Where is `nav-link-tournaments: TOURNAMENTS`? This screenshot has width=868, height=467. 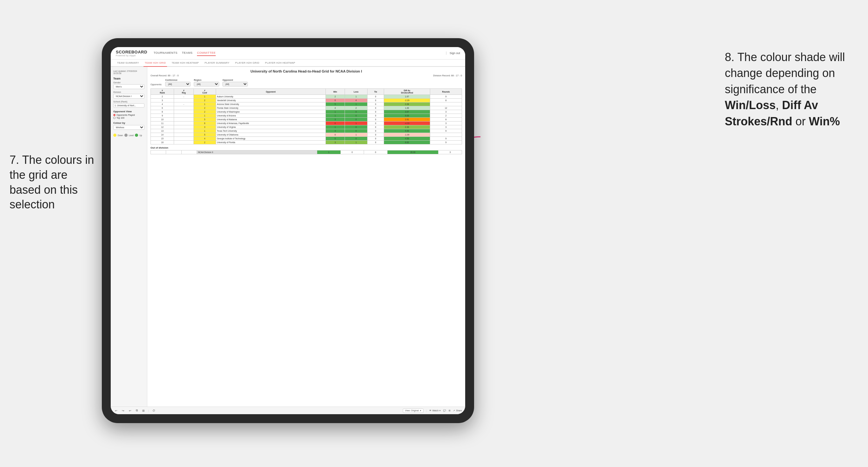
nav-link-tournaments: TOURNAMENTS is located at coordinates (166, 53).